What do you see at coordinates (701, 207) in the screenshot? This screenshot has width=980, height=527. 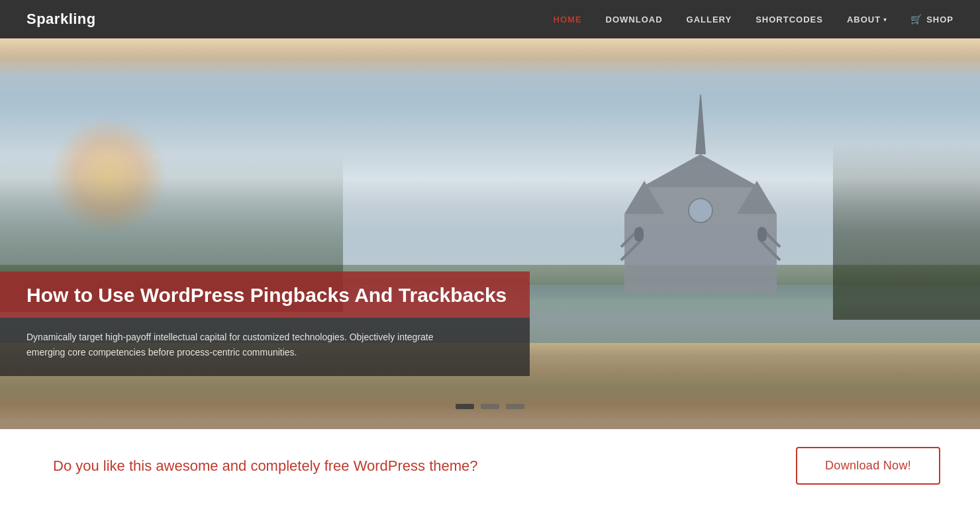 I see `cathedral-svg` at bounding box center [701, 207].